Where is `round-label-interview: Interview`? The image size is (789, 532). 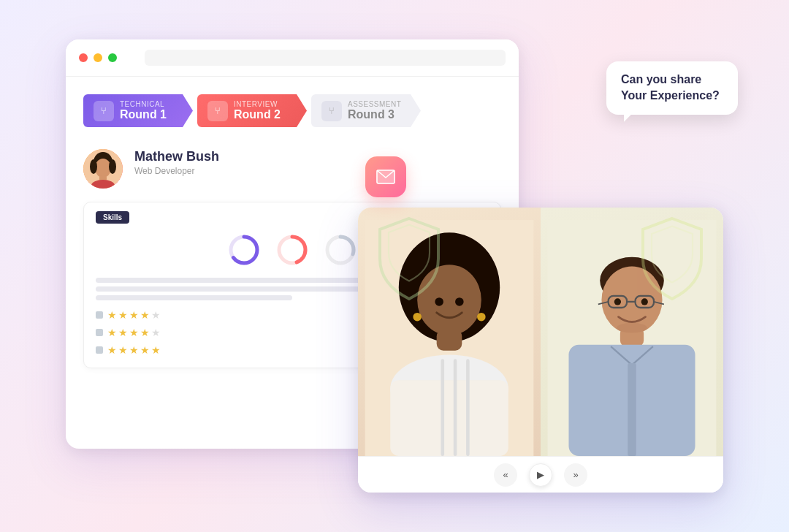 round-label-interview: Interview is located at coordinates (257, 104).